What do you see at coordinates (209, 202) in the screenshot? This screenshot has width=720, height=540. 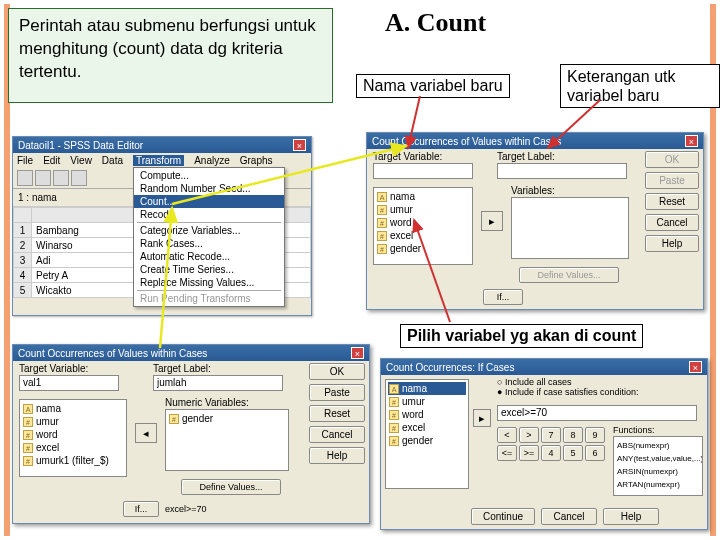 I see `menu-count: Count...` at bounding box center [209, 202].